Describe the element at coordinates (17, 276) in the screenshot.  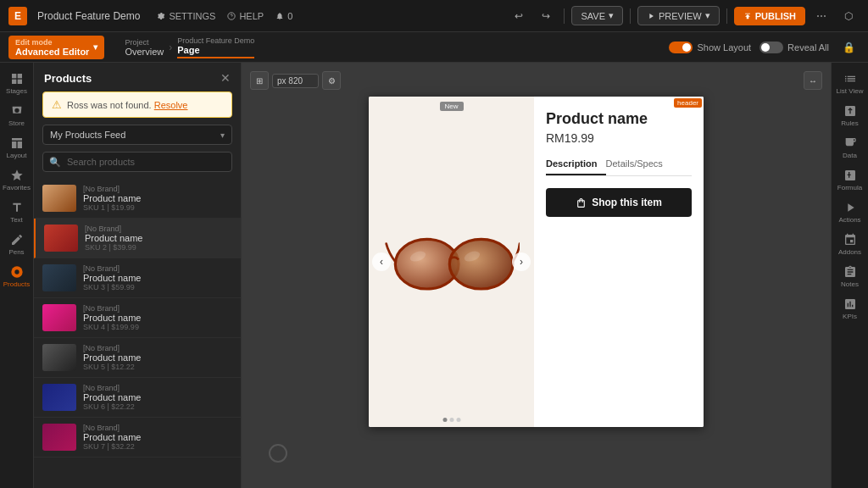
I see `sidebar-item-products: Products` at that location.